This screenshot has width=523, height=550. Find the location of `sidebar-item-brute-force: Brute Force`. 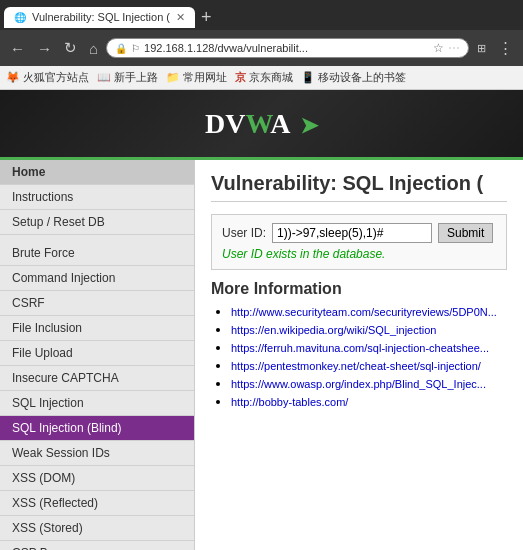

sidebar-item-brute-force: Brute Force is located at coordinates (97, 254).